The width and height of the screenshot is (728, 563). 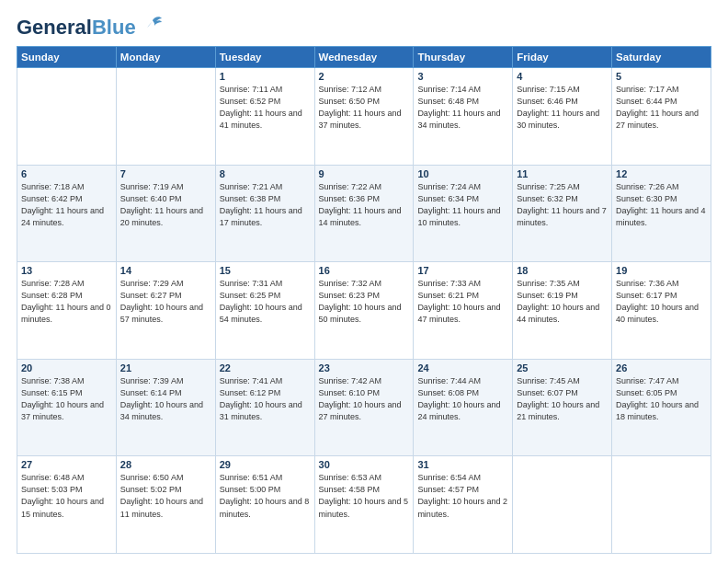 I want to click on day-info: Sunrise: 7:24 AMSunset: 6:34 PMDaylight:…, so click(x=463, y=205).